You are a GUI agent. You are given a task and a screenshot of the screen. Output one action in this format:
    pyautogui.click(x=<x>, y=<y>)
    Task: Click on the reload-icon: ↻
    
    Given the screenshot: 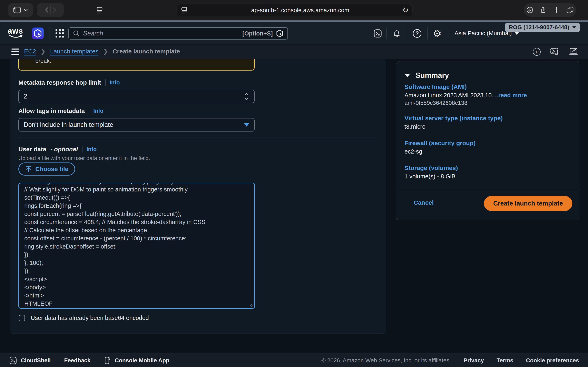 What is the action you would take?
    pyautogui.click(x=405, y=10)
    